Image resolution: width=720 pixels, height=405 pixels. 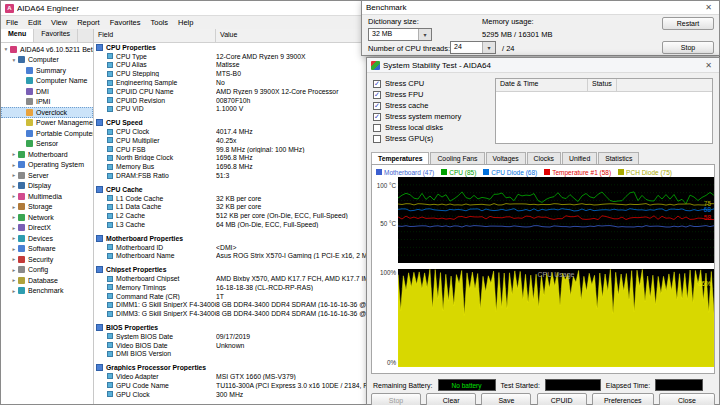 I want to click on tree-item-multimedia: ▸Multimedia, so click(x=47, y=196).